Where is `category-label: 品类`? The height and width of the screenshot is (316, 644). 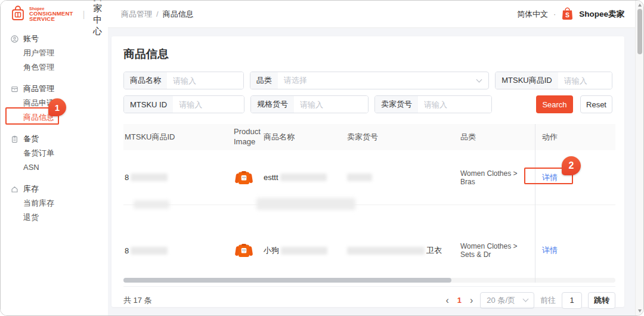 category-label: 品类 is located at coordinates (264, 80).